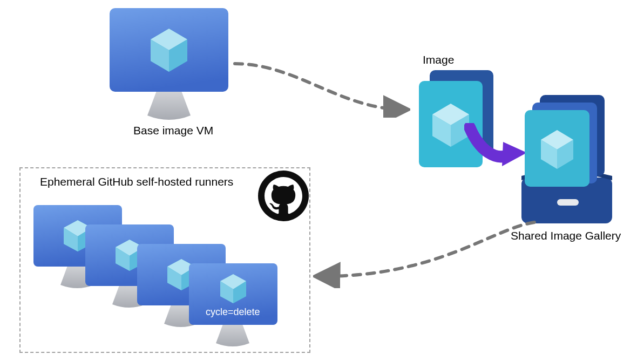 This screenshot has width=644, height=361. What do you see at coordinates (438, 60) in the screenshot?
I see `image-label: Image` at bounding box center [438, 60].